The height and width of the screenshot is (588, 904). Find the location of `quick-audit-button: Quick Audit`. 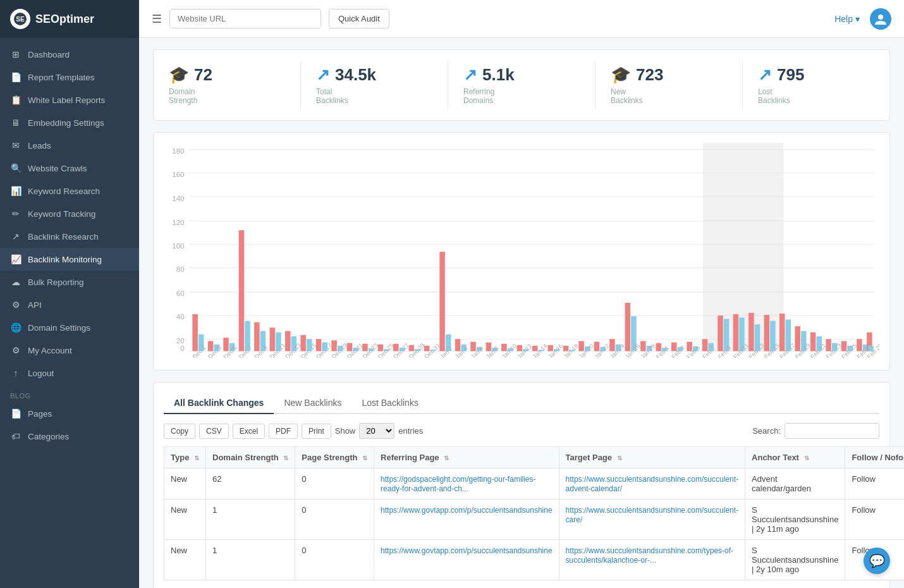

quick-audit-button: Quick Audit is located at coordinates (359, 19).